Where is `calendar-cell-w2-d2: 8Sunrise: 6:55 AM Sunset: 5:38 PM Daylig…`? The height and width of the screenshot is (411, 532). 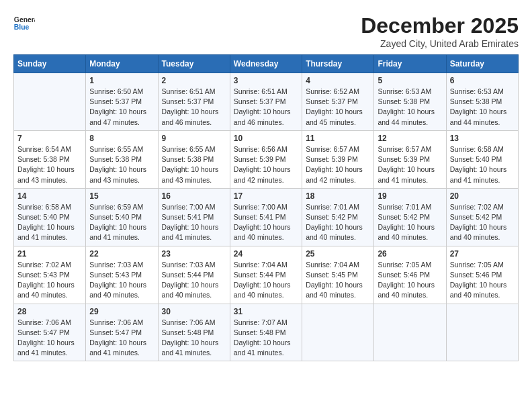
calendar-cell-w2-d2: 8Sunrise: 6:55 AM Sunset: 5:38 PM Daylig… is located at coordinates (122, 159).